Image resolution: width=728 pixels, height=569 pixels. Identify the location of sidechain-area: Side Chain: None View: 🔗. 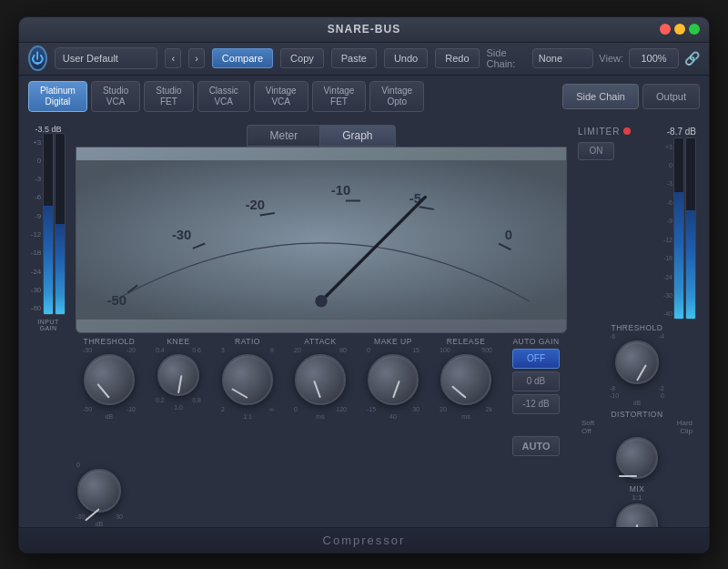
(593, 58).